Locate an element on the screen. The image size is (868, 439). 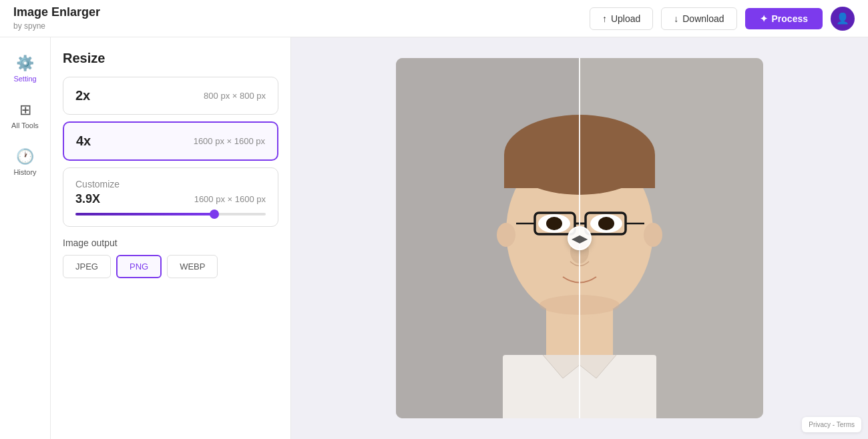
all-tools-icon: ⊞ is located at coordinates (25, 110).